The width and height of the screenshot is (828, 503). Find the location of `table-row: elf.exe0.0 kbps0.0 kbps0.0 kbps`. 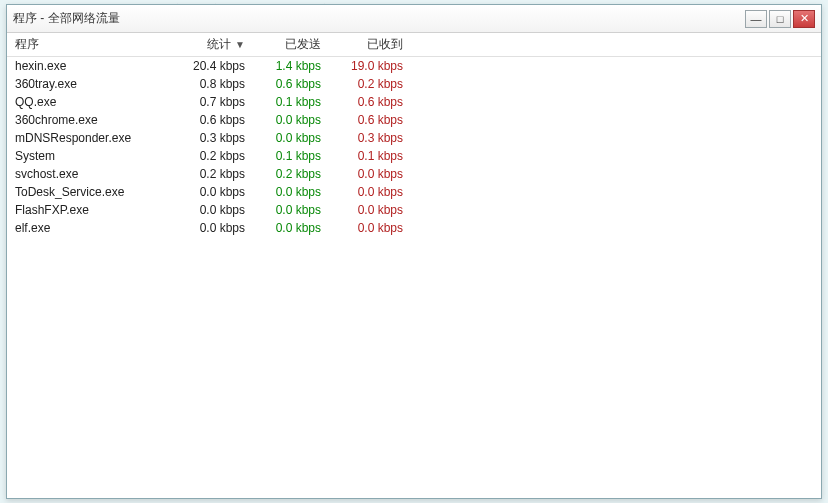

table-row: elf.exe0.0 kbps0.0 kbps0.0 kbps is located at coordinates (414, 228).